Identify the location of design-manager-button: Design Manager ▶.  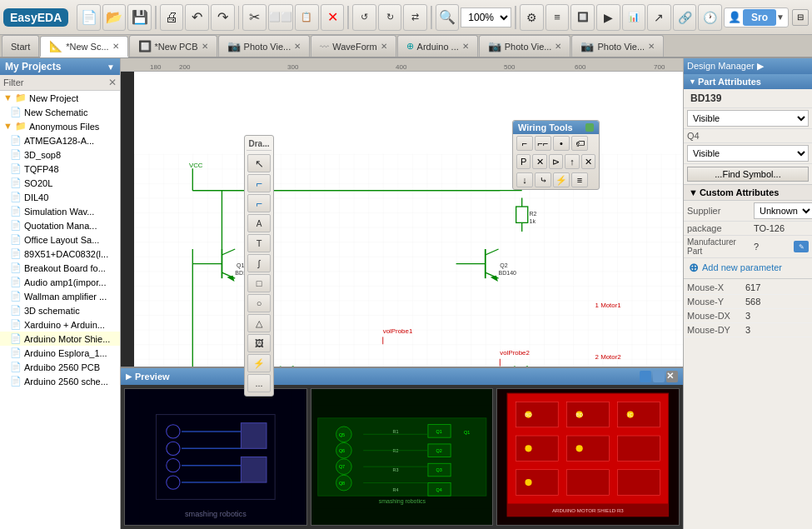
(748, 67).